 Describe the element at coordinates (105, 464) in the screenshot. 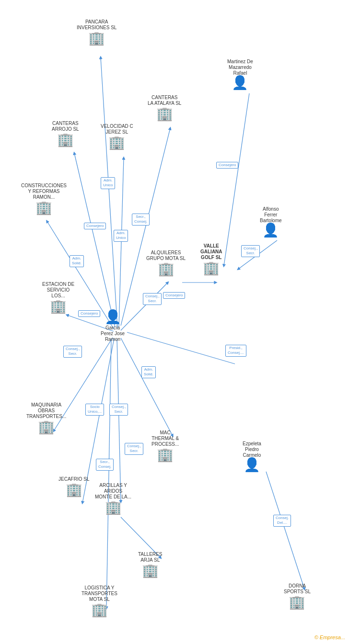

I see `badge-secr-consej-2: Secr.,Consej.` at that location.